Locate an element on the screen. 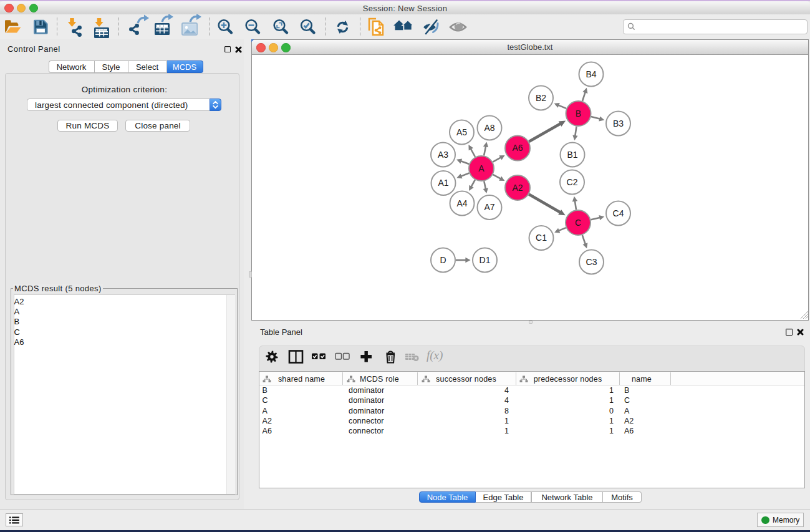 This screenshot has width=810, height=532. svg-text: C1 is located at coordinates (541, 238).